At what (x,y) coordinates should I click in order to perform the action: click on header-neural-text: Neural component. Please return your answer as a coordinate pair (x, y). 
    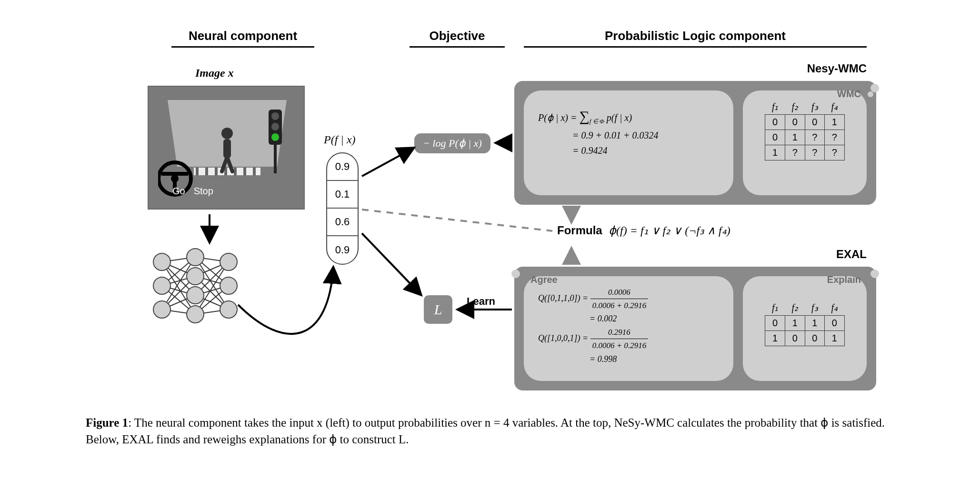
    Looking at the image, I should click on (243, 36).